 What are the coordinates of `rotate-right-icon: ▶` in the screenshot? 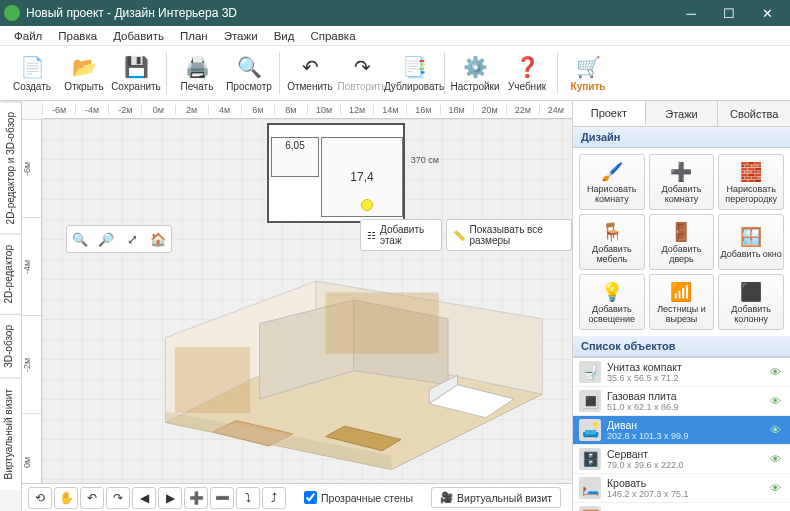 It's located at (170, 498).